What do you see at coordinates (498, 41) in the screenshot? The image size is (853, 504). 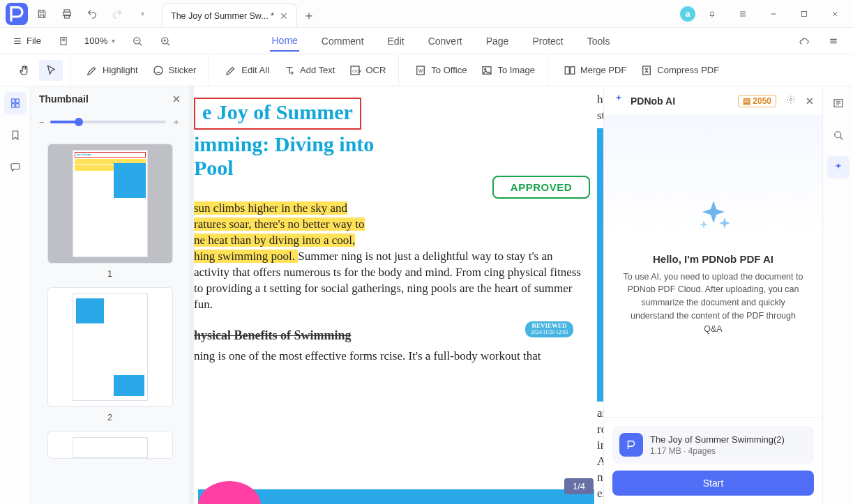 I see `menu-page: Page` at bounding box center [498, 41].